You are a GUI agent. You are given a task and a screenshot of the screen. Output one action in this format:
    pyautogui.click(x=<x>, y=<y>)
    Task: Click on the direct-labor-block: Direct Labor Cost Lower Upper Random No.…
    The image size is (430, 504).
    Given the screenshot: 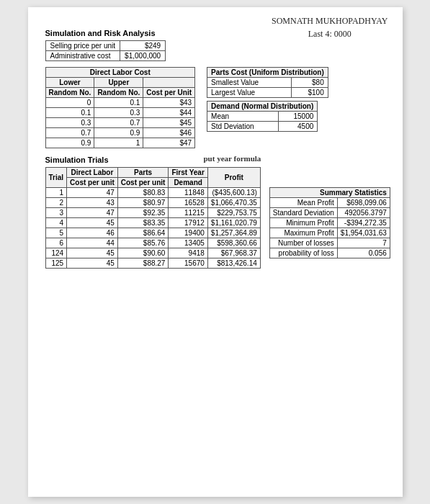 What is the action you would take?
    pyautogui.click(x=121, y=108)
    